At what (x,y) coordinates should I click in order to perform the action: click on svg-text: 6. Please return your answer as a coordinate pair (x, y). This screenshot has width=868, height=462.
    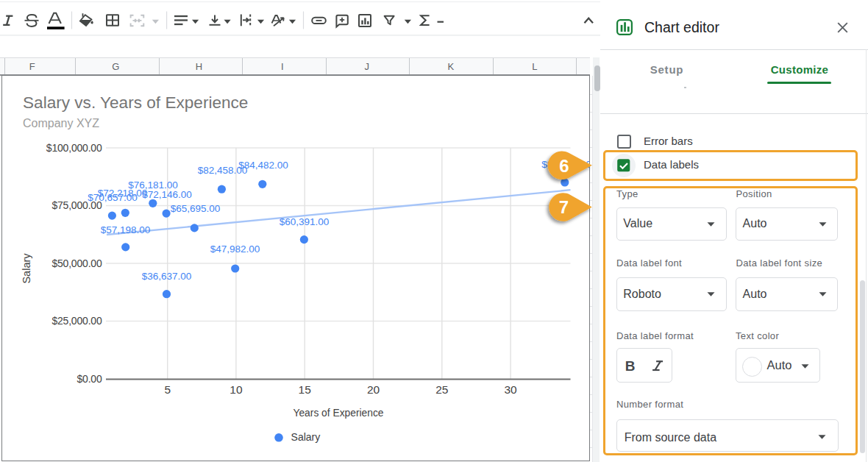
    Looking at the image, I should click on (563, 166).